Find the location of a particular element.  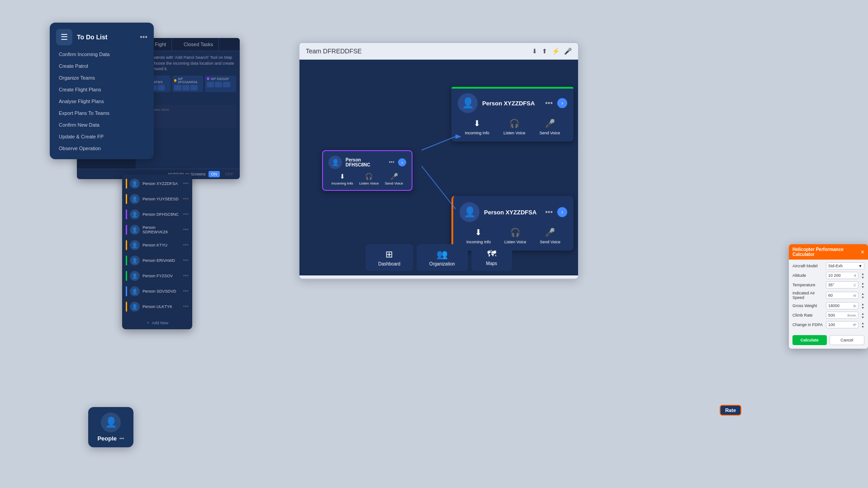

list-item: 👤 Person FYZSOV ••• is located at coordinates (157, 276).